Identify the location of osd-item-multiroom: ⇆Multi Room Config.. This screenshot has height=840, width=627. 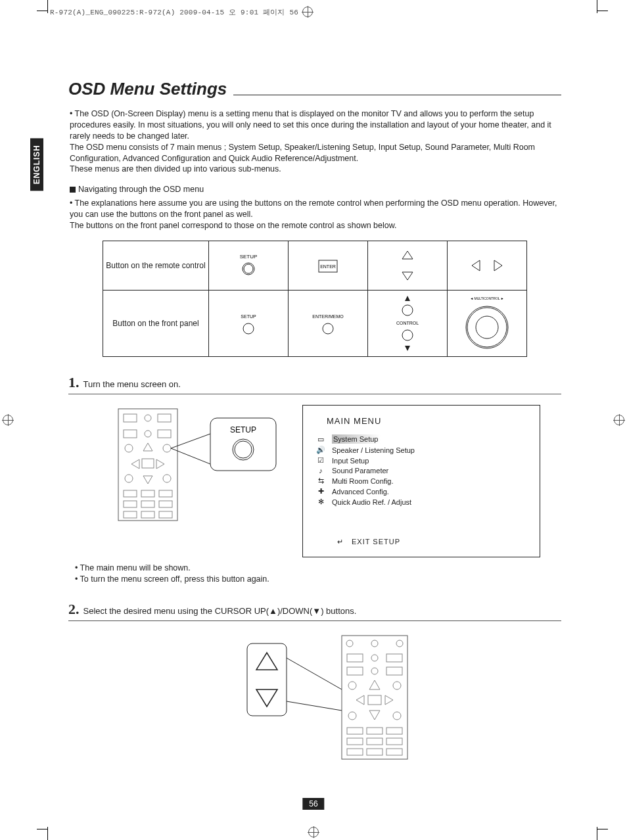
(421, 481).